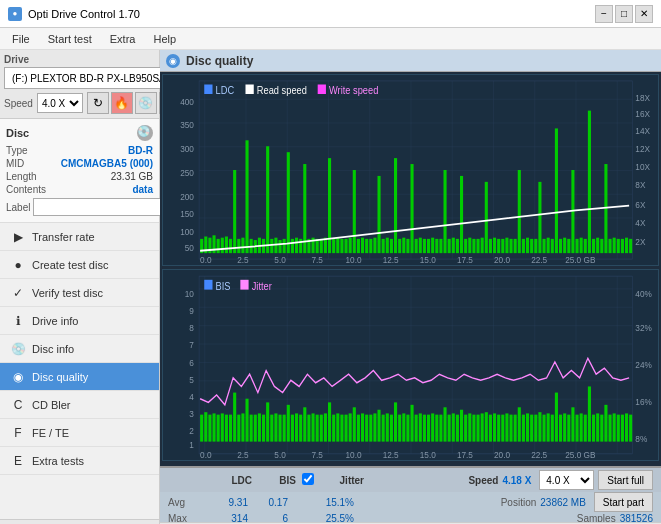  I want to click on start-full-button: Start full, so click(626, 480).